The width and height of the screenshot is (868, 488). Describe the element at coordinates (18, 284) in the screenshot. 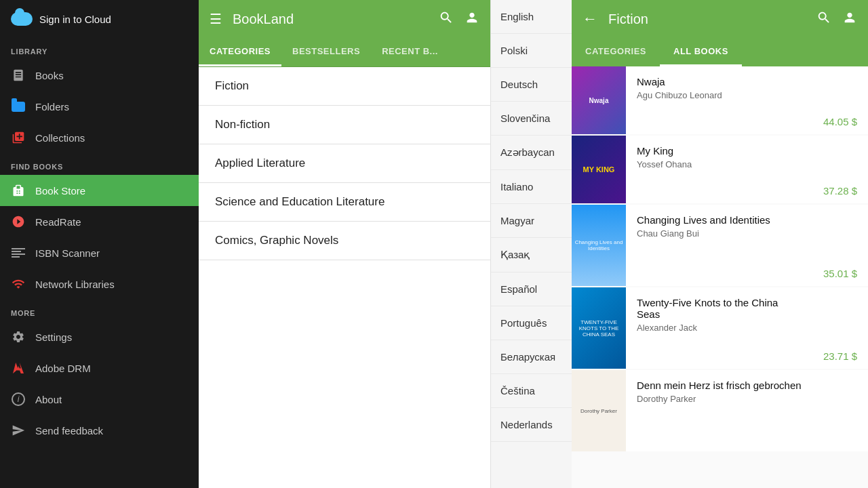

I see `network-icon` at that location.